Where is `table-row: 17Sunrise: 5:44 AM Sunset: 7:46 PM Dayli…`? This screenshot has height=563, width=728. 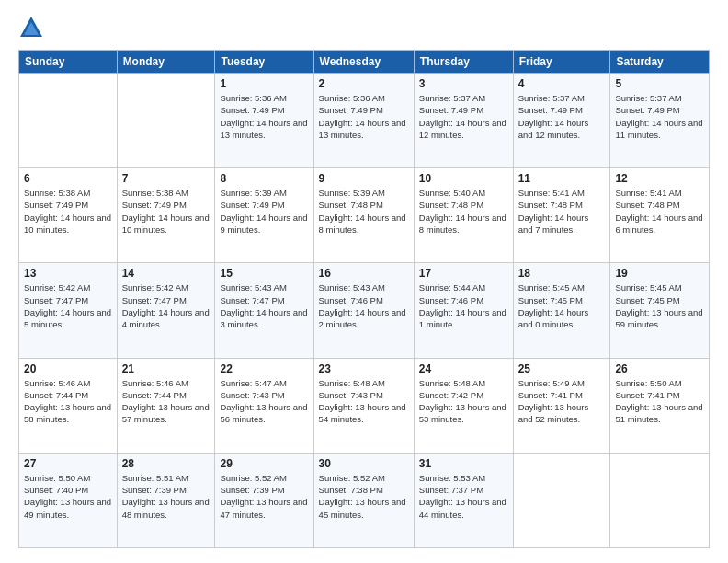
table-row: 17Sunrise: 5:44 AM Sunset: 7:46 PM Dayli… is located at coordinates (463, 311).